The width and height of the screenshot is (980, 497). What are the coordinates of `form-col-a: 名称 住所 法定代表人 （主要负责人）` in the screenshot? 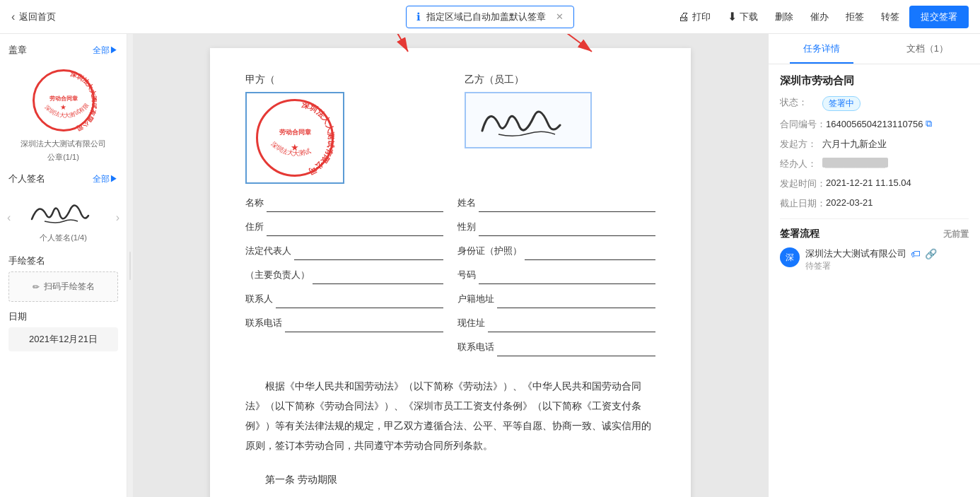 It's located at (344, 278).